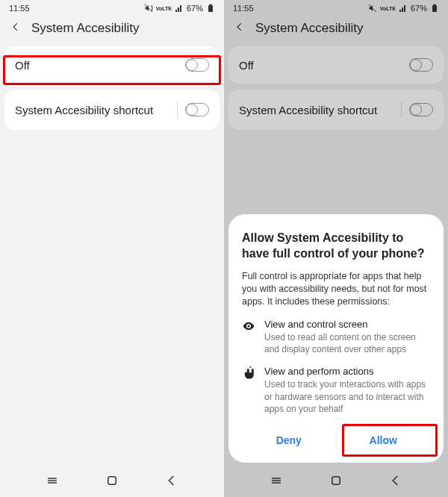 This screenshot has width=448, height=497. Describe the element at coordinates (347, 397) in the screenshot. I see `permission-desc: Used to track your interactions with app…` at that location.